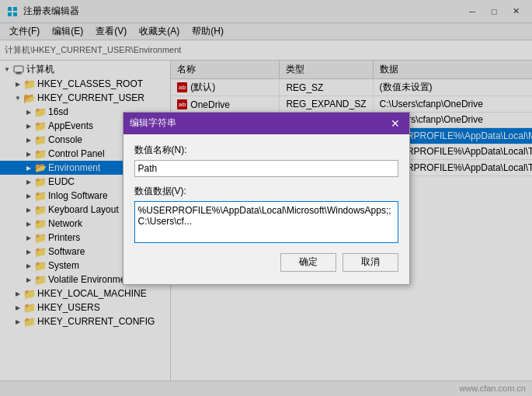  I want to click on dialog-data-label: 数值数据(V):, so click(266, 191).